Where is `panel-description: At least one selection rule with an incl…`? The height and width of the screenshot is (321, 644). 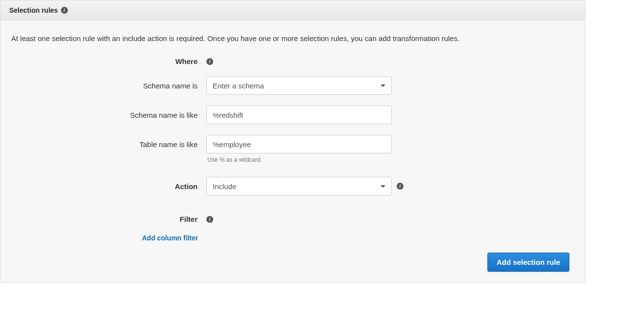
panel-description: At least one selection rule with an incl… is located at coordinates (293, 38).